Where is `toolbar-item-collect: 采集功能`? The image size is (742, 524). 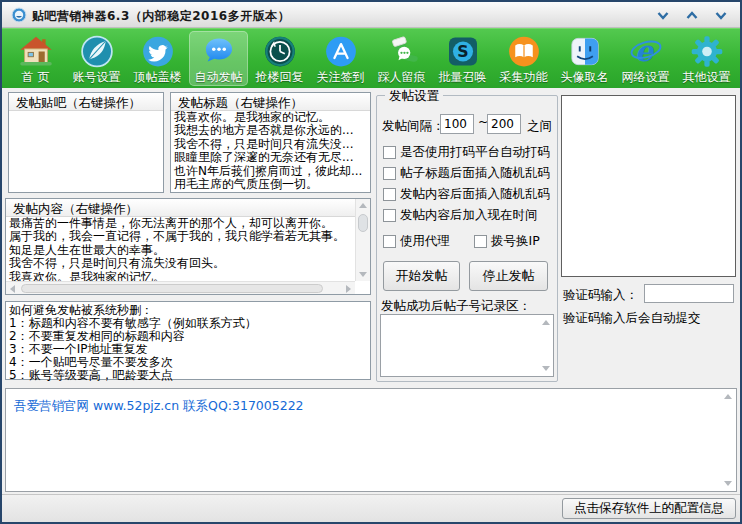
toolbar-item-collect: 采集功能 is located at coordinates (524, 58).